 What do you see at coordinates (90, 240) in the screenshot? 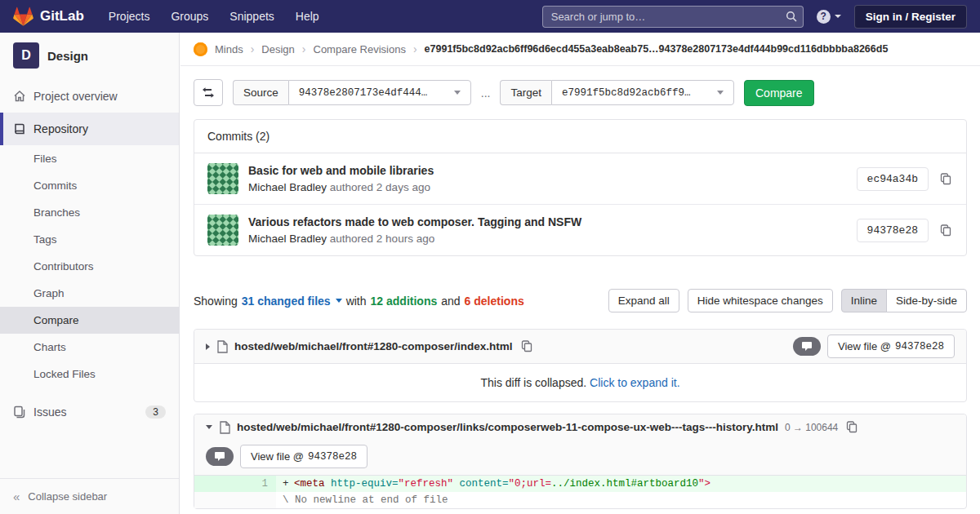
I see `sidebar-item-tags: Tags` at bounding box center [90, 240].